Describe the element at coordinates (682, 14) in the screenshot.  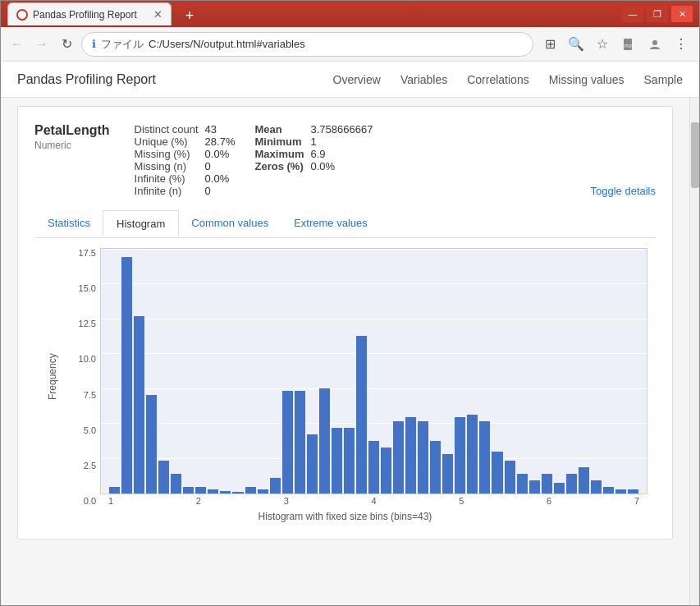
I see `close-button: ✕` at that location.